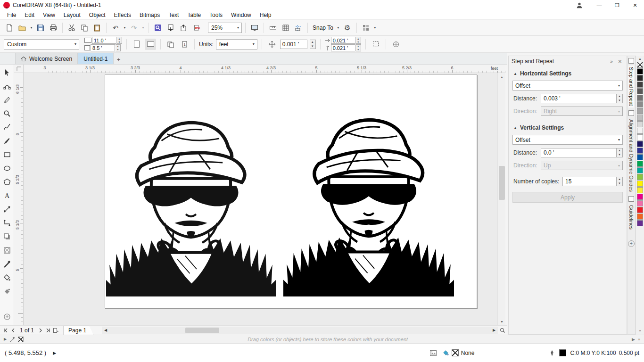  Describe the element at coordinates (568, 127) in the screenshot. I see `vertical-settings-header: ▲ Vertical Settings` at that location.